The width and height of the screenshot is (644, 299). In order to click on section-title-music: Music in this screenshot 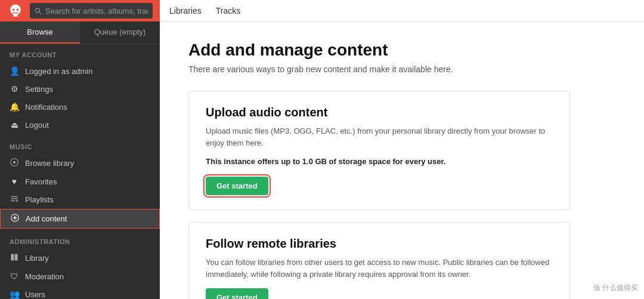, I will do `click(80, 149)`.